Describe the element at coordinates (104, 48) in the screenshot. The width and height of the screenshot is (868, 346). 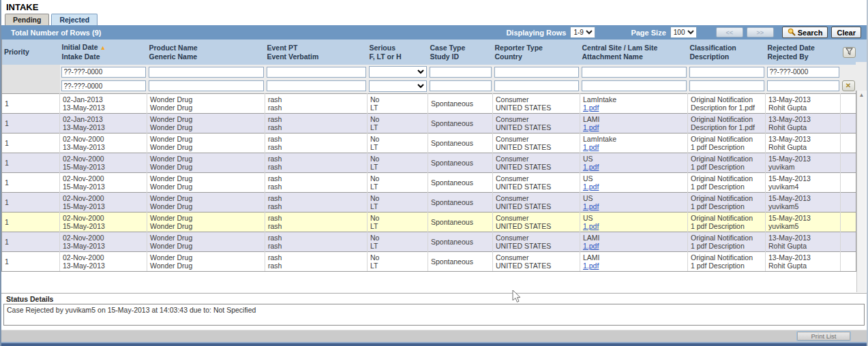
I see `sort-ascending-icon: ▲` at that location.